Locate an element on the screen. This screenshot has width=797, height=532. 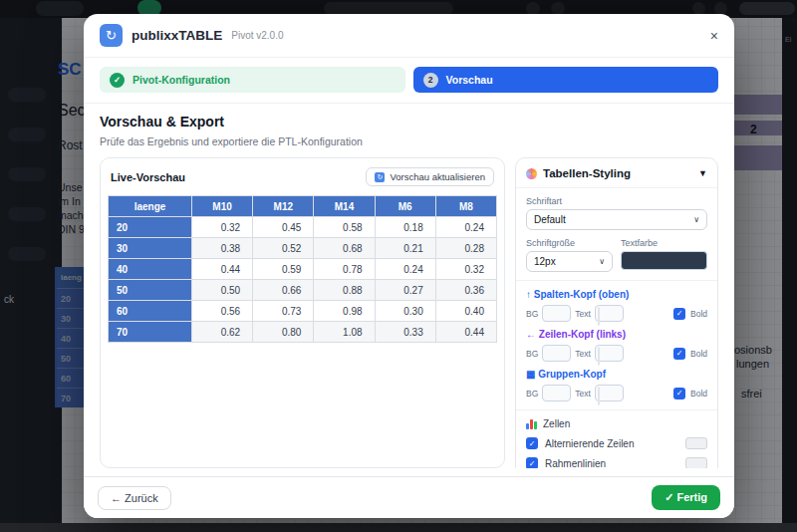
table-cell: 0.73 is located at coordinates (283, 311).